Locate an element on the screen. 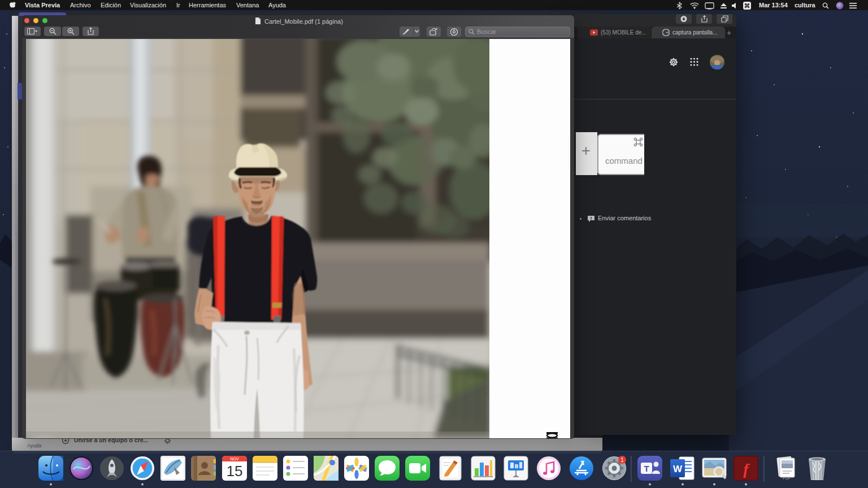 The width and height of the screenshot is (868, 488). svg-text: NOV is located at coordinates (235, 459).